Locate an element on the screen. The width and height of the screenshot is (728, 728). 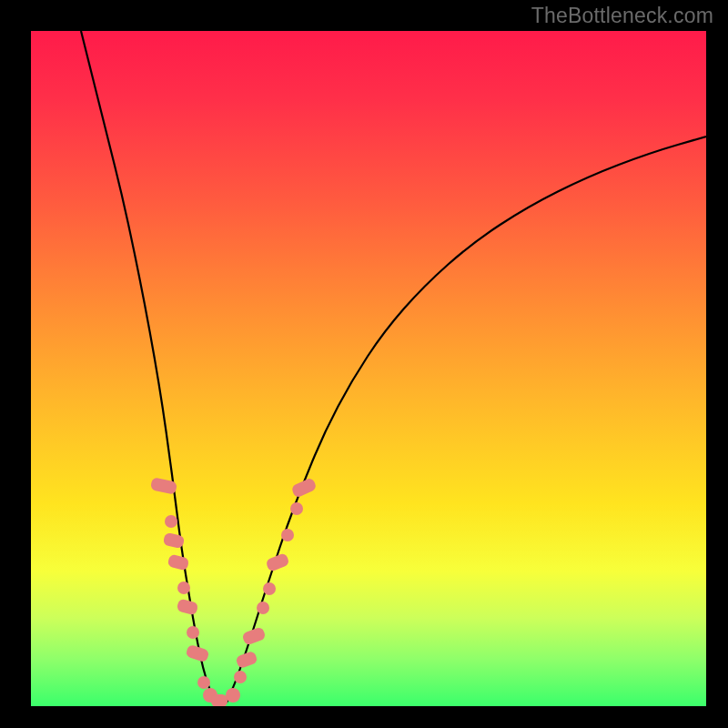
curve-markers is located at coordinates (234, 592).